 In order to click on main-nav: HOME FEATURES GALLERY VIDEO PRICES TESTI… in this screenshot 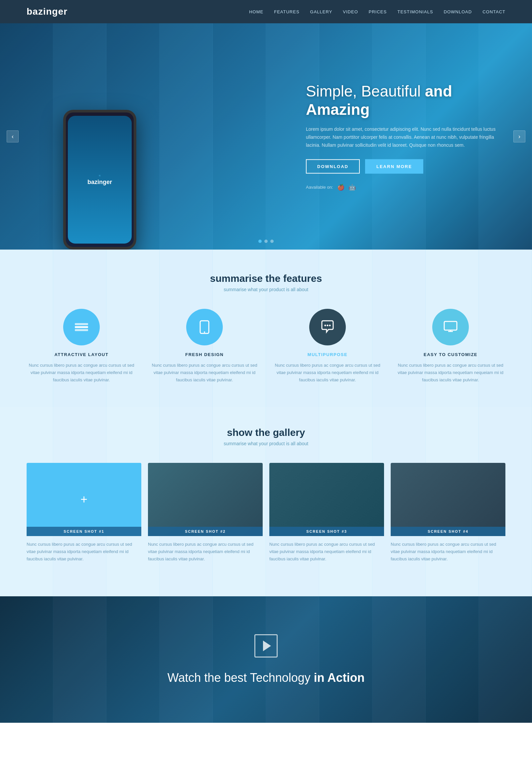, I will do `click(377, 12)`.